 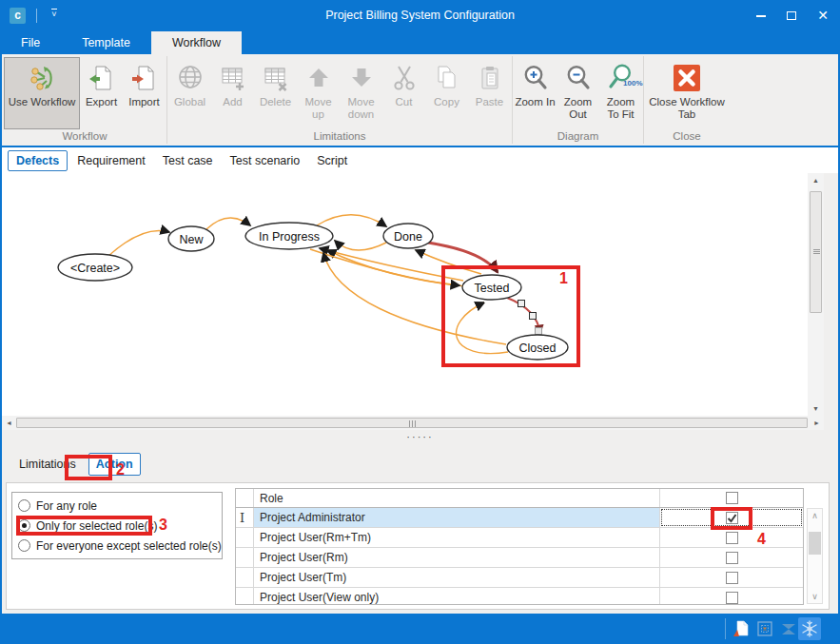 I want to click on export-button: Export, so click(x=101, y=93).